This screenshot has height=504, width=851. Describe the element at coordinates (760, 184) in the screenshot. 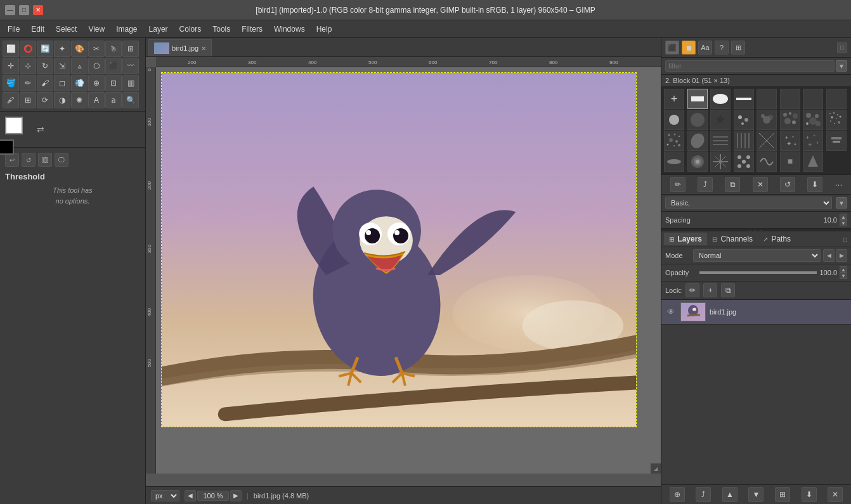

I see `brush-delete-icon: ✕` at that location.